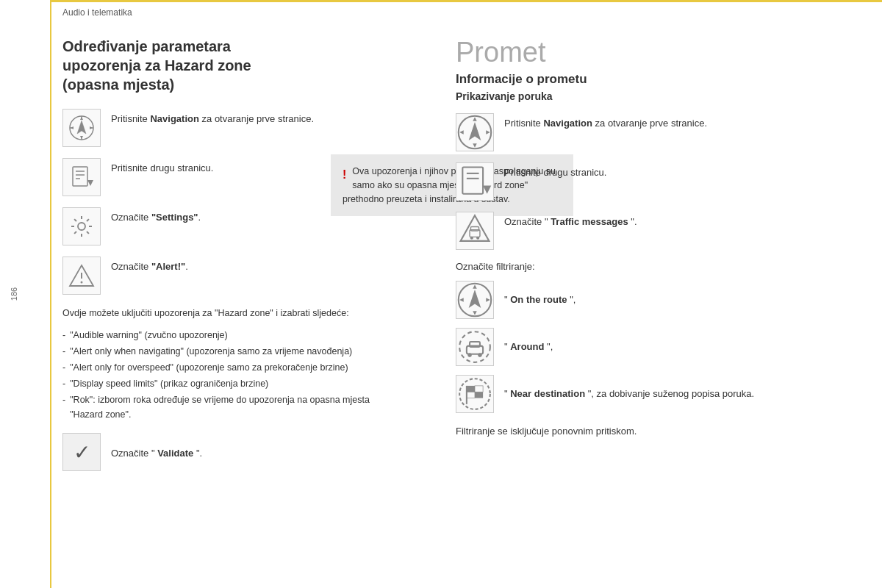 The width and height of the screenshot is (882, 588). Describe the element at coordinates (220, 276) in the screenshot. I see `step-alert: Označite "Alert!".` at that location.